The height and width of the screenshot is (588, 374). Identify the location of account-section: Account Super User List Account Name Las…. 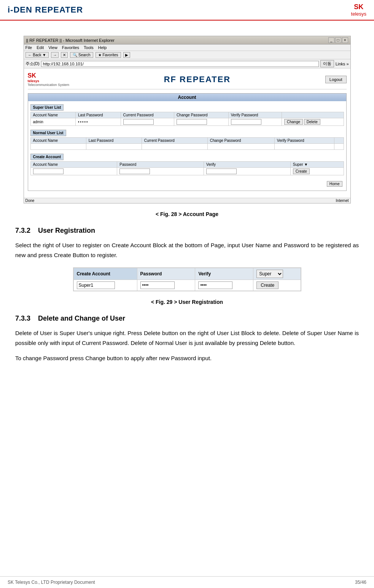
(187, 142).